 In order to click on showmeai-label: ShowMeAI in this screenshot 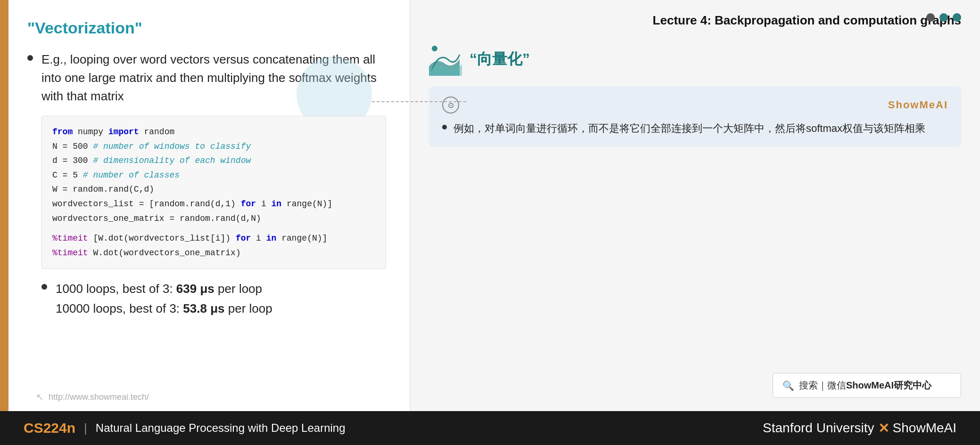, I will do `click(918, 105)`.